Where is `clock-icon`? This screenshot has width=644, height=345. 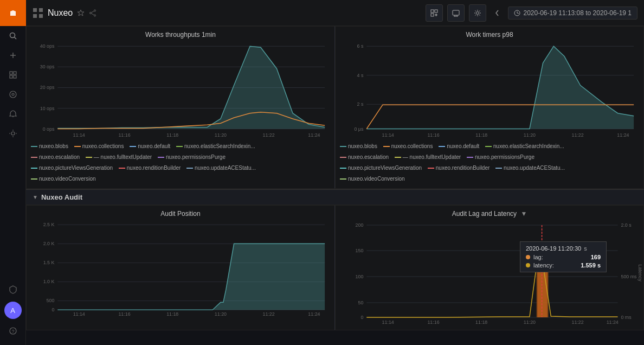 clock-icon is located at coordinates (517, 13).